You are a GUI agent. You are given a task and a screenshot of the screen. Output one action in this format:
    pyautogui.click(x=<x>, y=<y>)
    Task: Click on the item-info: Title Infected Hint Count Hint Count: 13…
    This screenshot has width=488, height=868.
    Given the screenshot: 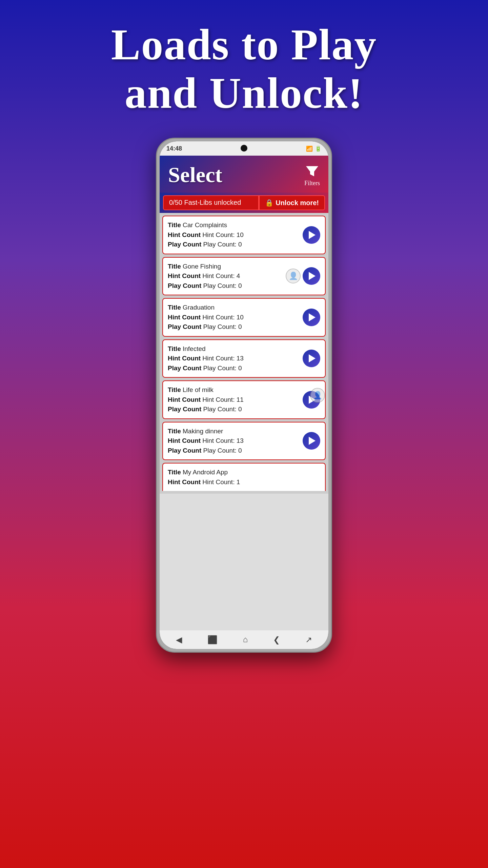 What is the action you would take?
    pyautogui.click(x=233, y=359)
    